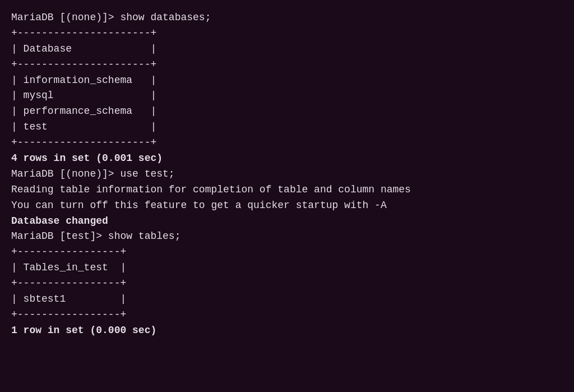  I want to click on terminal-line-line23: 1 row in set (0.000 sec), so click(287, 331).